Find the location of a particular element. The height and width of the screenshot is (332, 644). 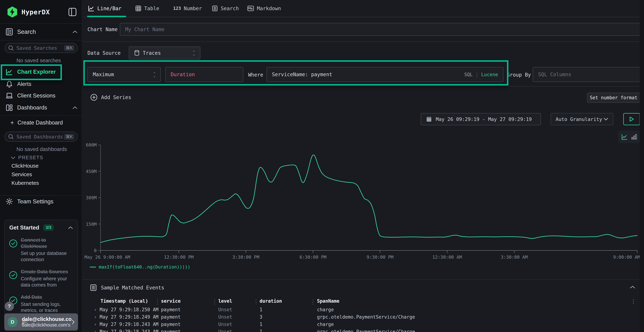

field-input: Duration is located at coordinates (204, 74).